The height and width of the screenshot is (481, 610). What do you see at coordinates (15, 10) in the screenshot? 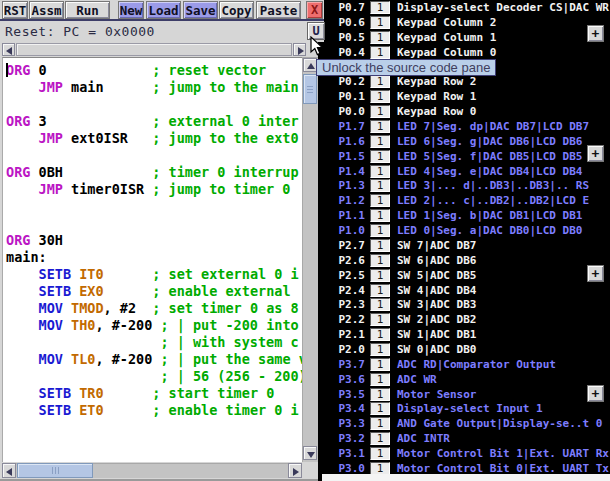
I see `toolbar-button-rst: RST` at bounding box center [15, 10].